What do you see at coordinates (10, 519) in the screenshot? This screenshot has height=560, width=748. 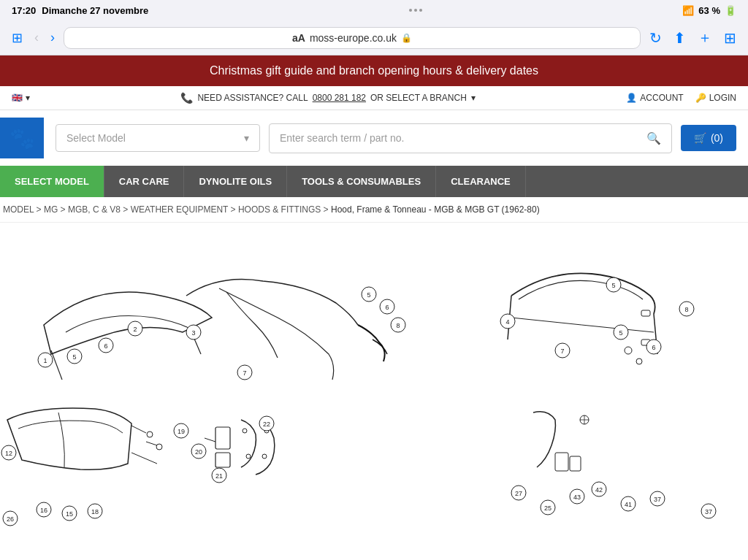 I see `svg-text: 26` at bounding box center [10, 519].